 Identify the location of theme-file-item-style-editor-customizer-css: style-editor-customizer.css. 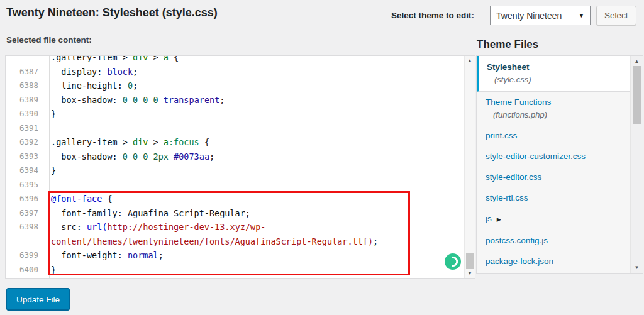
(553, 156).